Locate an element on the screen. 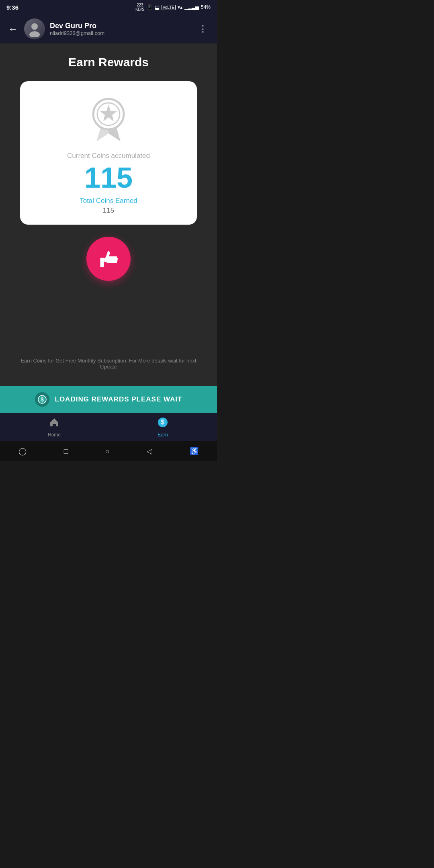 The image size is (434, 868). home-label: Home is located at coordinates (54, 435).